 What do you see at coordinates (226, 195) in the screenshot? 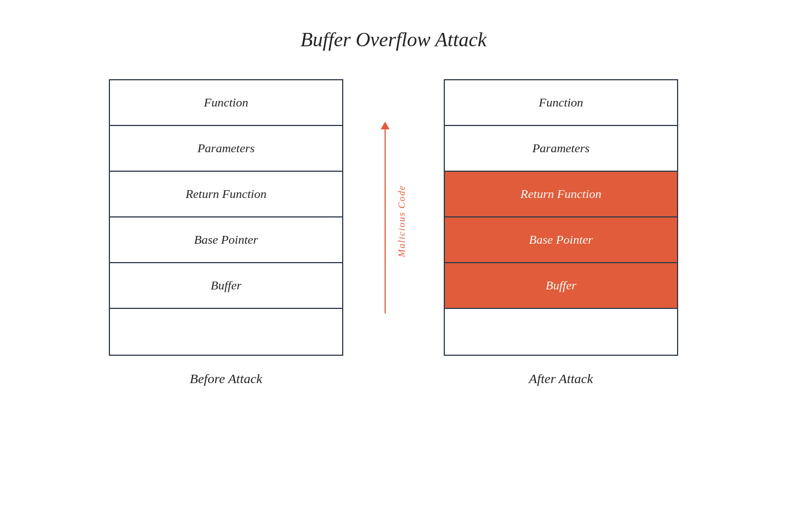
I see `before-cell-2: Return Function` at bounding box center [226, 195].